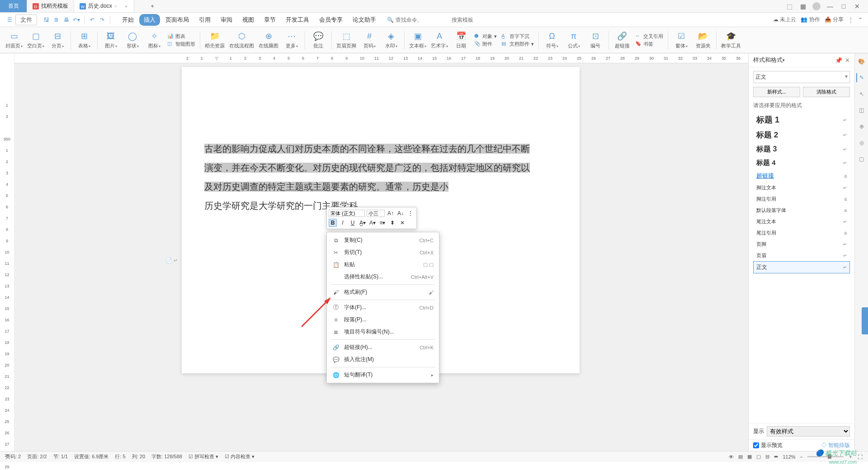  I want to click on style-footnote-ref: 脚注引用a, so click(802, 199).